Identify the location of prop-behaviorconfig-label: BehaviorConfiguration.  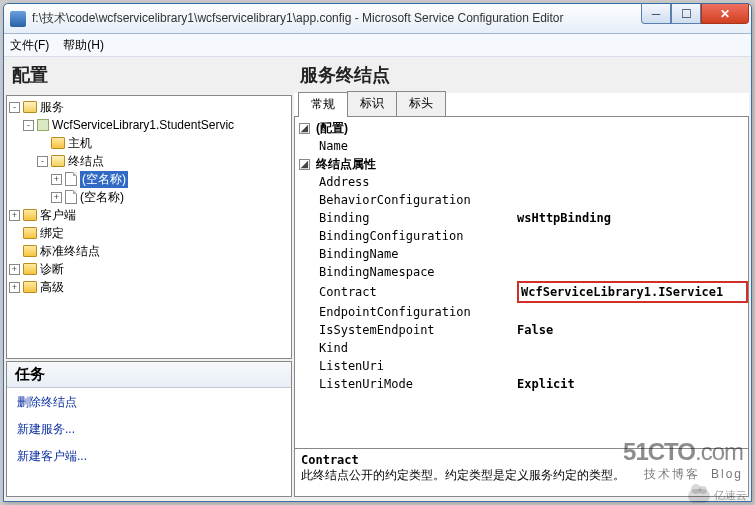
(406, 200).